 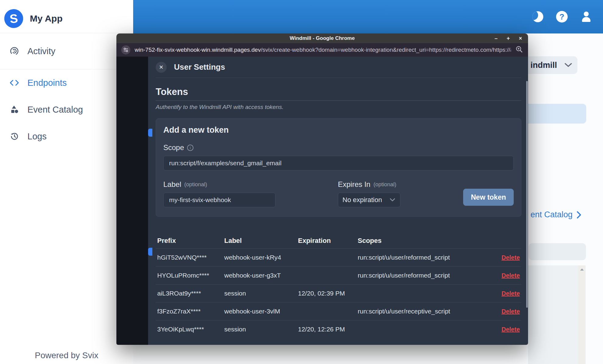 I want to click on label-input, so click(x=219, y=200).